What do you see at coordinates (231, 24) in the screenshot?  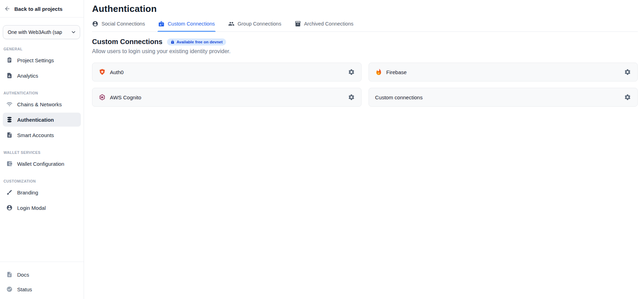 I see `users-icon` at bounding box center [231, 24].